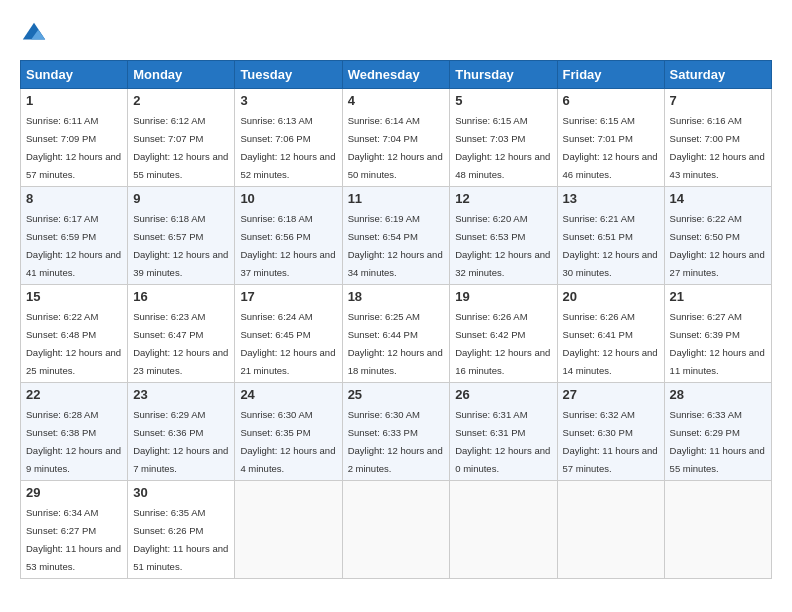 Image resolution: width=792 pixels, height=612 pixels. I want to click on day-detail: Sunrise: 6:29 AMSunset: 6:36 PMDaylight:…, so click(180, 442).